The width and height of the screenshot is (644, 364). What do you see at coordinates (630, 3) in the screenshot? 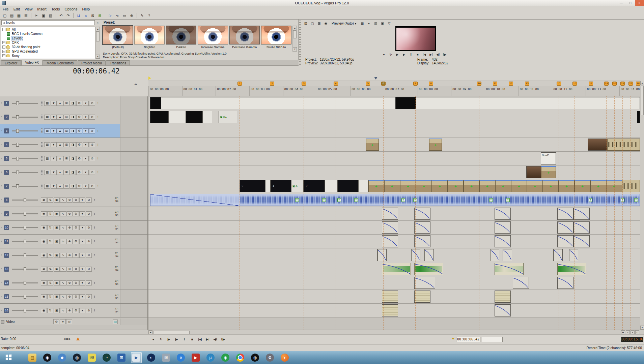
I see `maximize-button: □` at bounding box center [630, 3].